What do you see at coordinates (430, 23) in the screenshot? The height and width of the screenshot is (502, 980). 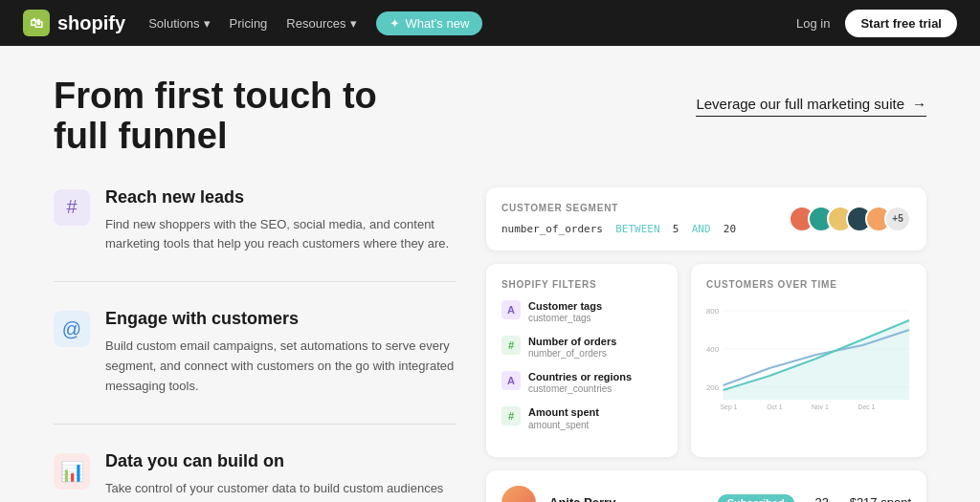 I see `whats-new-button: ✦ What's new` at bounding box center [430, 23].